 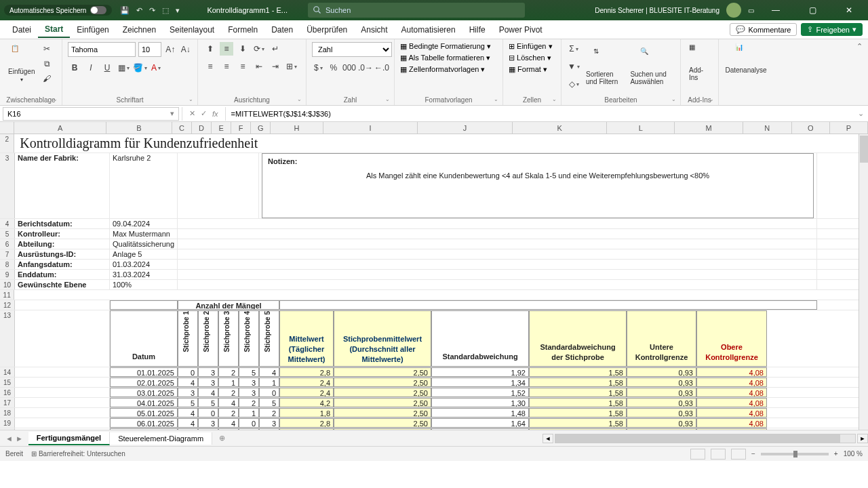 I want to click on copy-icon: ⧉, so click(x=47, y=64).